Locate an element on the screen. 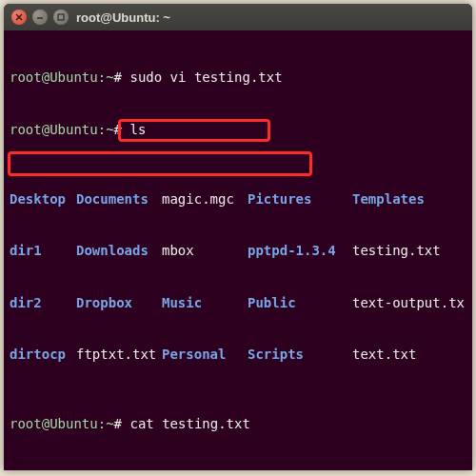 The image size is (476, 476). prompt-line: root@Ubuntu:~# sudo vi testing.txt is located at coordinates (238, 77).